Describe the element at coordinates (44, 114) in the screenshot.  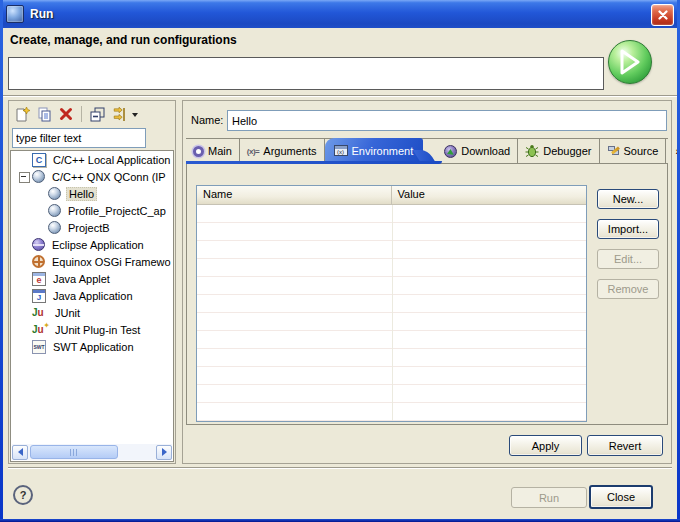
I see `duplicate-configuration-button` at that location.